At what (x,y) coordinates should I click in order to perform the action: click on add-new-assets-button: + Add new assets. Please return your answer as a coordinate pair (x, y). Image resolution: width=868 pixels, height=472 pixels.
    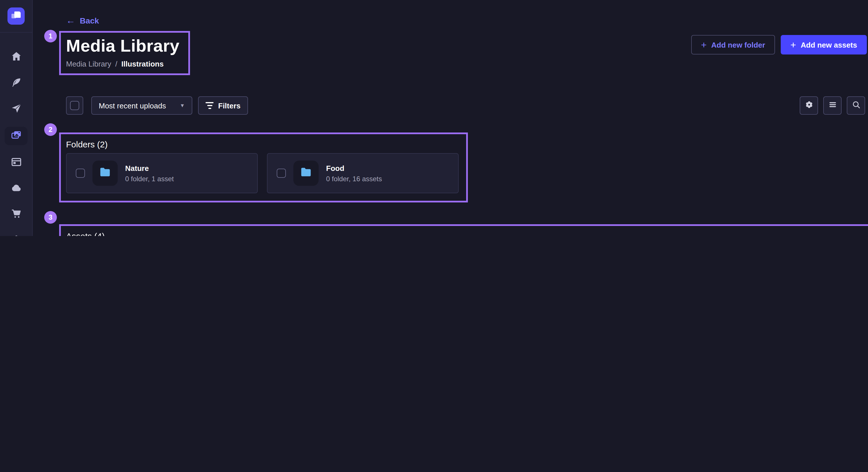
    Looking at the image, I should click on (824, 45).